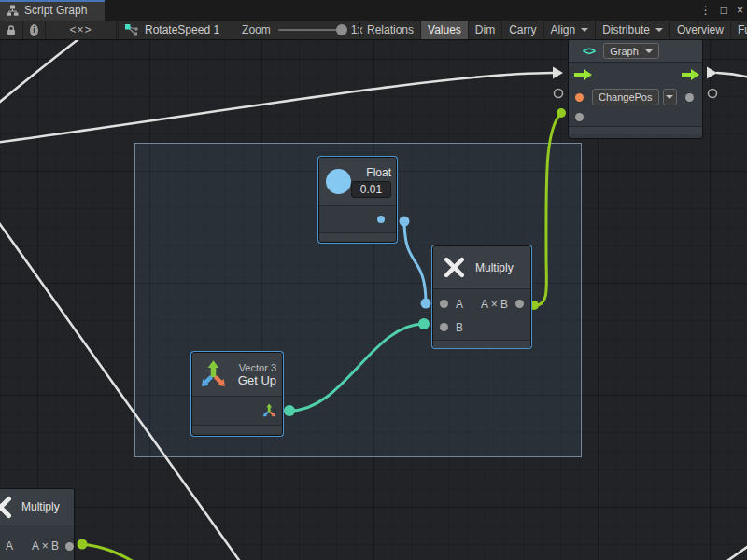 The height and width of the screenshot is (560, 747). Describe the element at coordinates (444, 30) in the screenshot. I see `values-button: Values` at that location.